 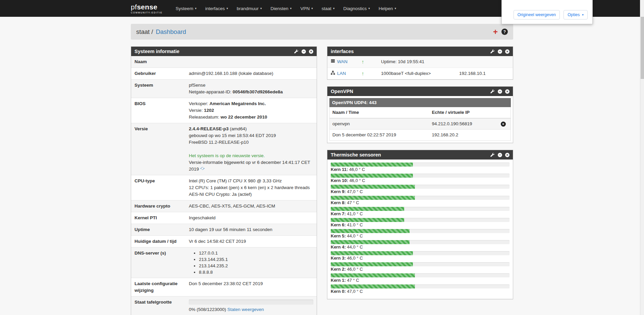 What do you see at coordinates (420, 91) in the screenshot?
I see `openvpn-panel-header: OpenVPN − ×` at bounding box center [420, 91].